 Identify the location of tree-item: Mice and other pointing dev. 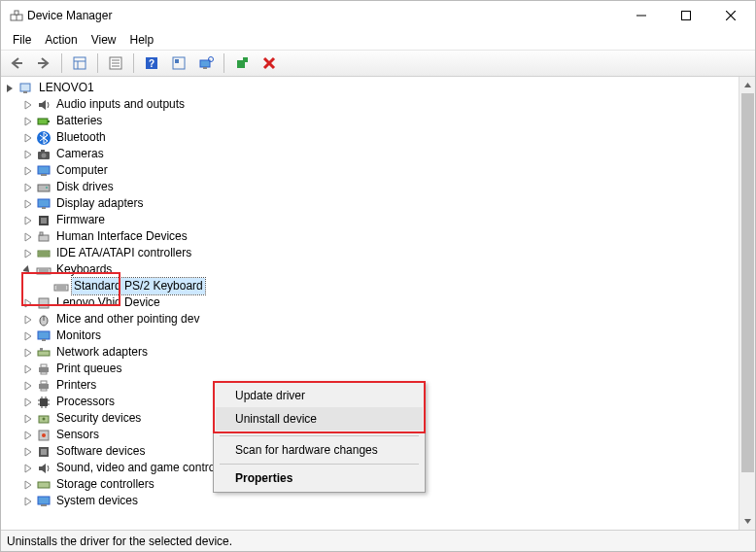
(371, 319).